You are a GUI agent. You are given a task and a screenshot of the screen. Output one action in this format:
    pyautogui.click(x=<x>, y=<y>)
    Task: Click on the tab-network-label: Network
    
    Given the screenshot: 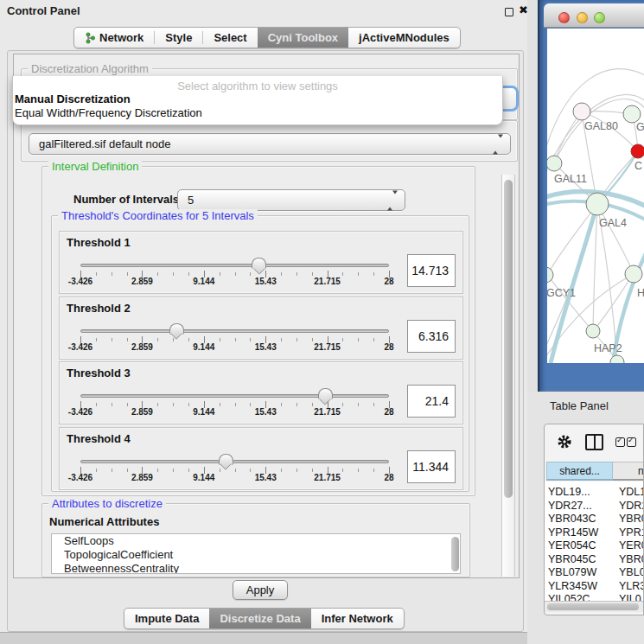 What is the action you would take?
    pyautogui.click(x=121, y=38)
    